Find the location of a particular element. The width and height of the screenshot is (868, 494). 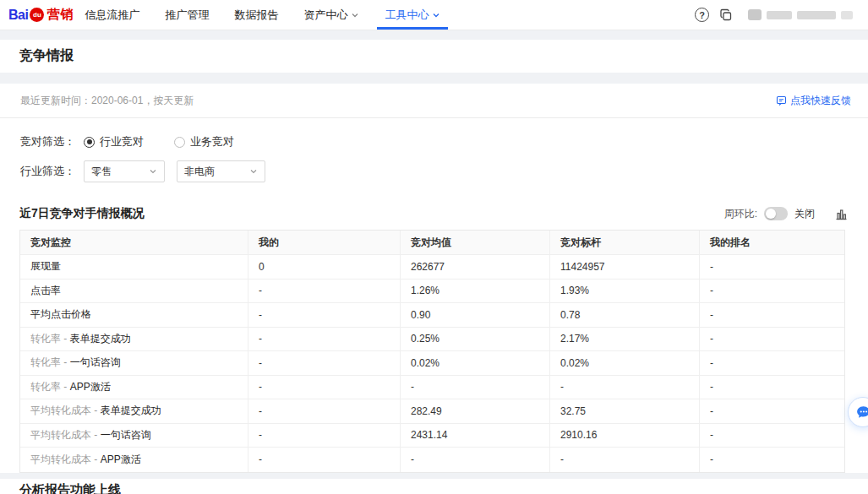

user-account is located at coordinates (800, 15).